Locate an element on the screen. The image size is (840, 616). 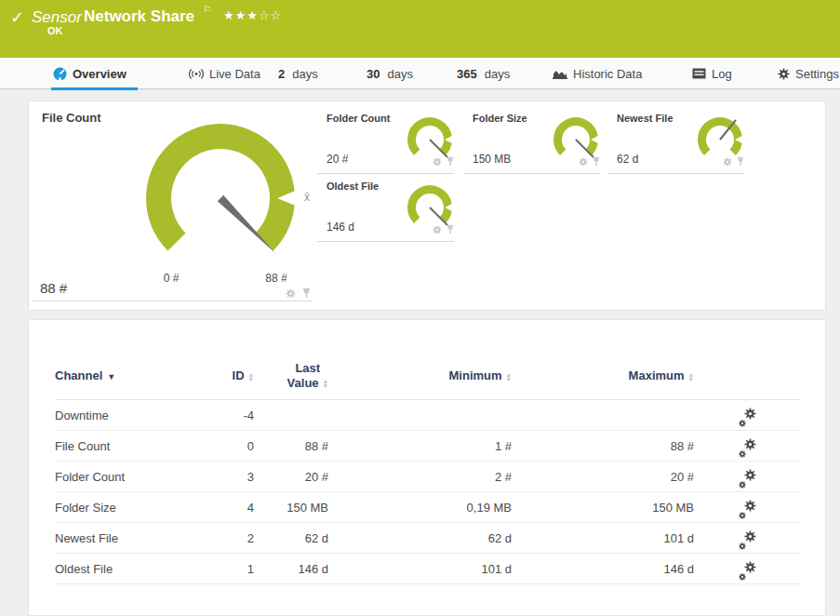
primary-gauge-title: File Count is located at coordinates (72, 117).